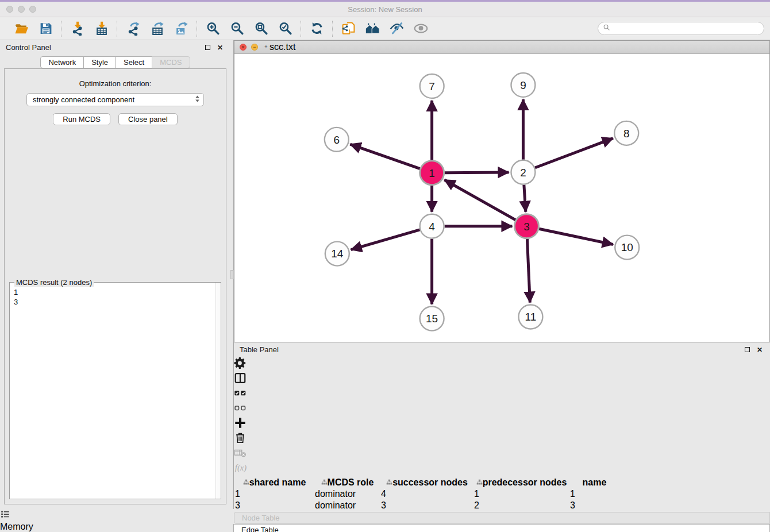  Describe the element at coordinates (396, 29) in the screenshot. I see `eye-slash-icon` at that location.